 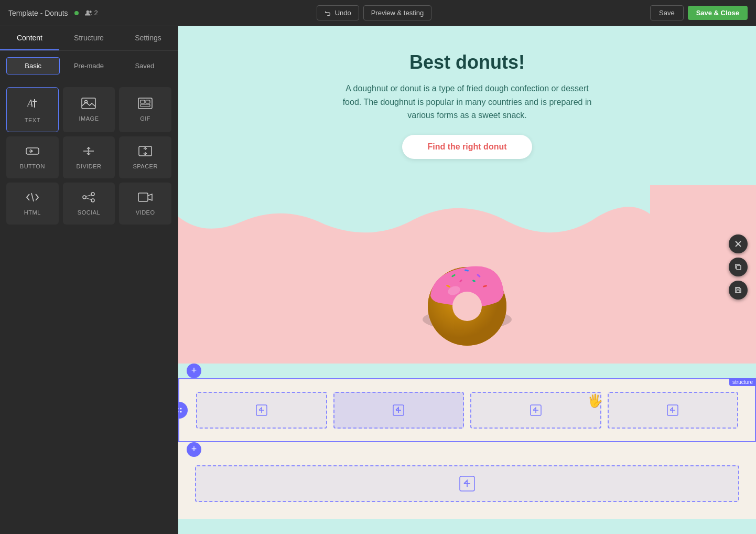 I want to click on svg-text: A, so click(x=30, y=103).